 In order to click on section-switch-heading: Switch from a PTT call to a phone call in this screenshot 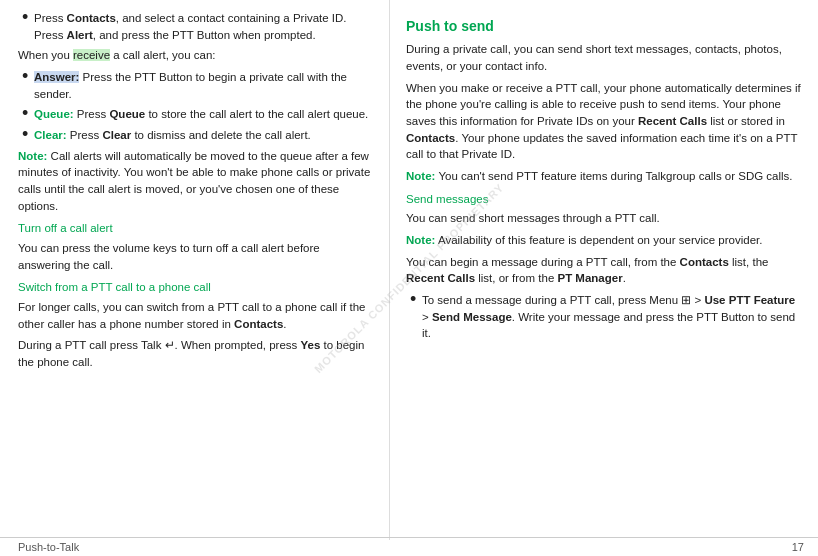, I will do `click(196, 288)`.